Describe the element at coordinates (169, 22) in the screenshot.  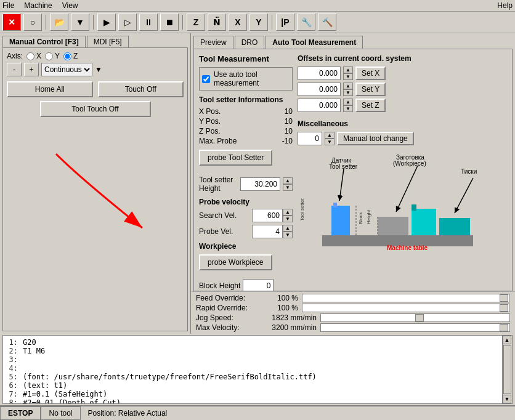
I see `stop-btn: ⏹` at that location.